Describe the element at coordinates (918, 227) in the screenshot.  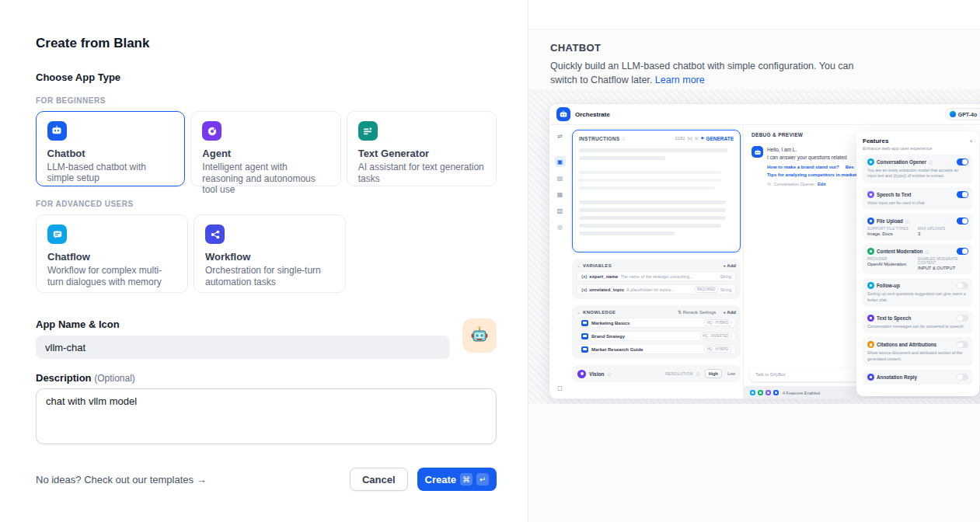
I see `feature-item: File Upload ⓘ SUPPORT FILE TYPES Image, …` at that location.